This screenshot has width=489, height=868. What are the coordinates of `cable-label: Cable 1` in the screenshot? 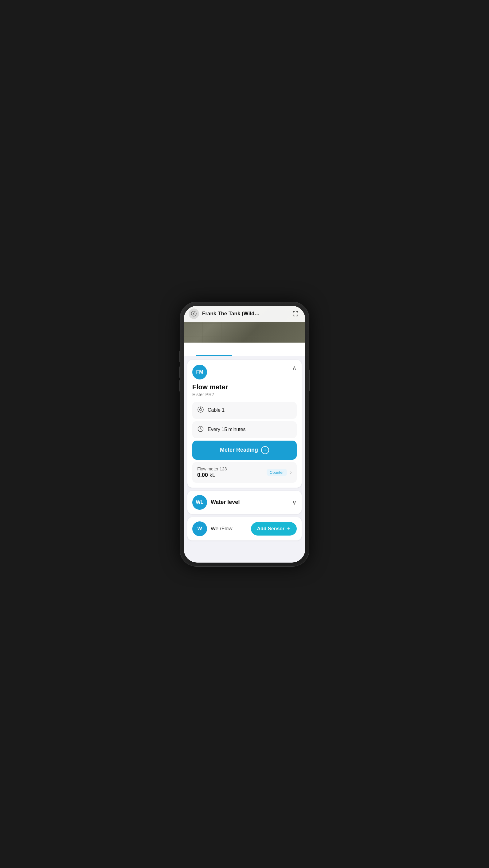 It's located at (216, 410).